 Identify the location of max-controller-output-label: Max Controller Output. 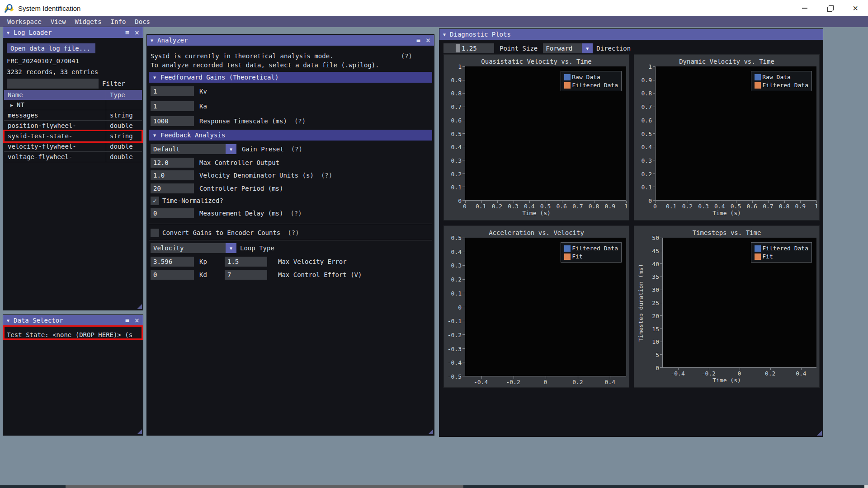
(240, 163).